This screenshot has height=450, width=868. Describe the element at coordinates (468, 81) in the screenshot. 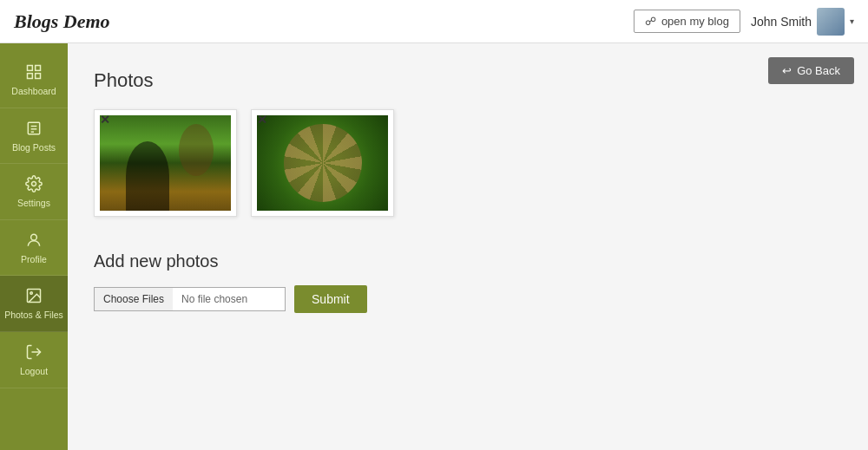

I see `photos-section-title: Photos` at that location.